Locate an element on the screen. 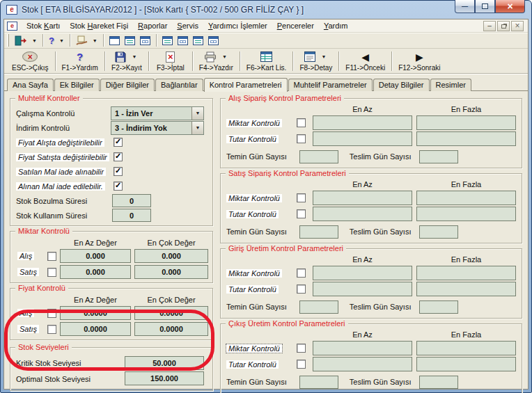 The width and height of the screenshot is (532, 393). menu-stok-karti: Stok Kartı is located at coordinates (43, 26).